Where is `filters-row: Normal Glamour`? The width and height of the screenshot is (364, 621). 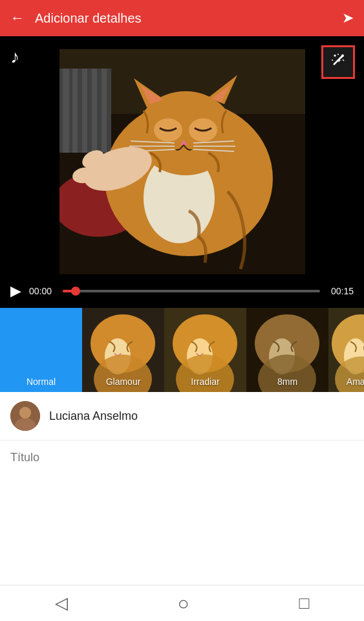
filters-row: Normal Glamour is located at coordinates (182, 350).